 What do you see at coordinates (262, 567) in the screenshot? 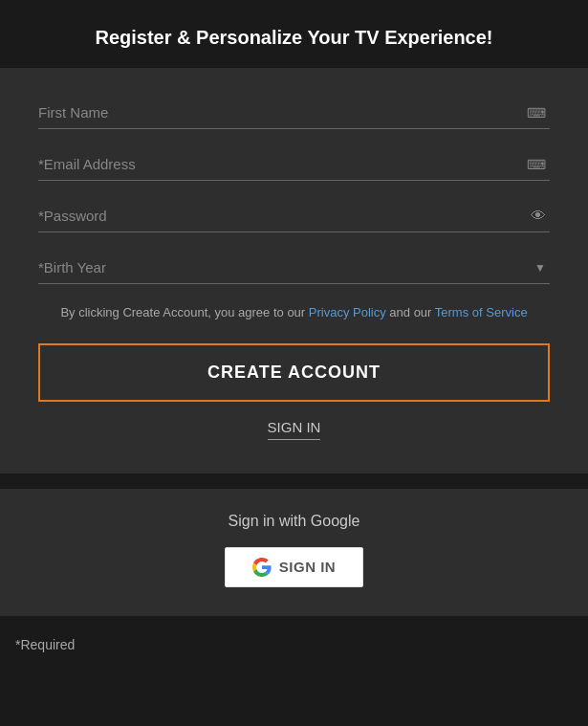
I see `google-logo-icon` at bounding box center [262, 567].